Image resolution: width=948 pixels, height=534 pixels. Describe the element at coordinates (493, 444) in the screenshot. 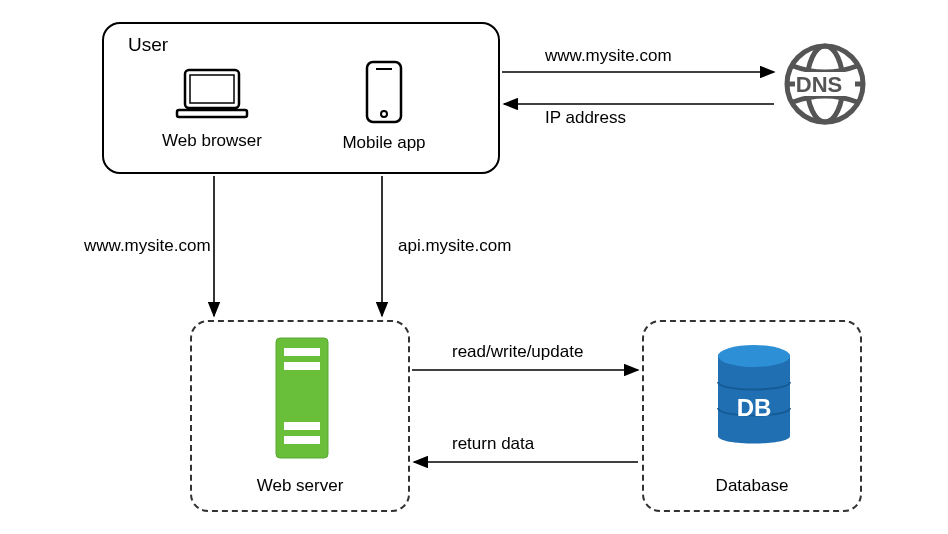

I see `arrow-label-db-to-server: return data` at that location.